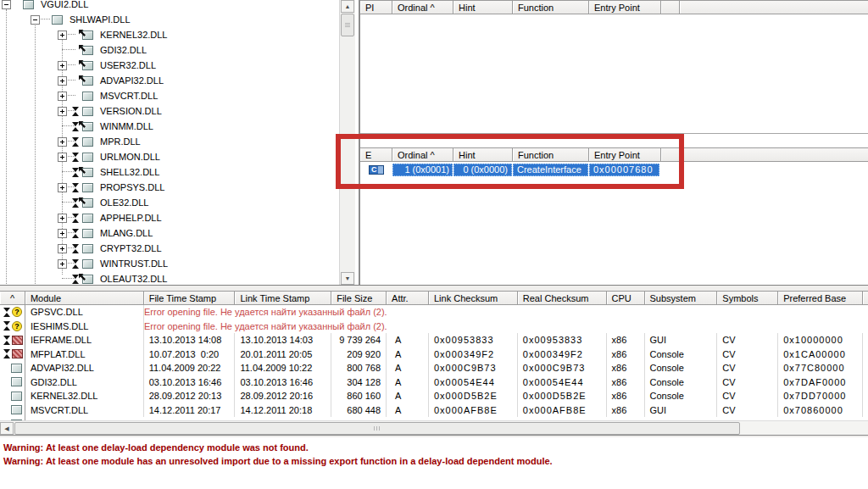 The image size is (868, 489). What do you see at coordinates (434, 368) in the screenshot?
I see `module-row-advapi32: ADVAPI32.DLL 11.04.2009 20:22 11.04.2009…` at bounding box center [434, 368].